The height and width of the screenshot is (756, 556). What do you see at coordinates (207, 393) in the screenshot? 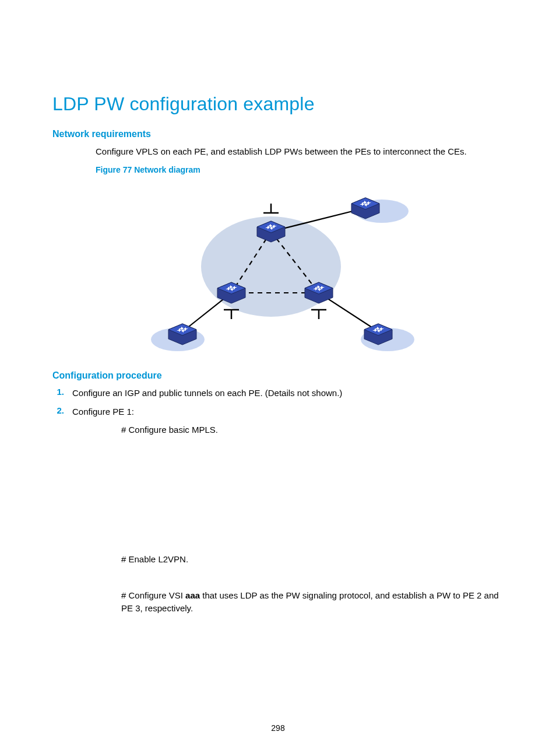
I see `step-1-text: Configure an IGP and public tunnels on e…` at bounding box center [207, 393].